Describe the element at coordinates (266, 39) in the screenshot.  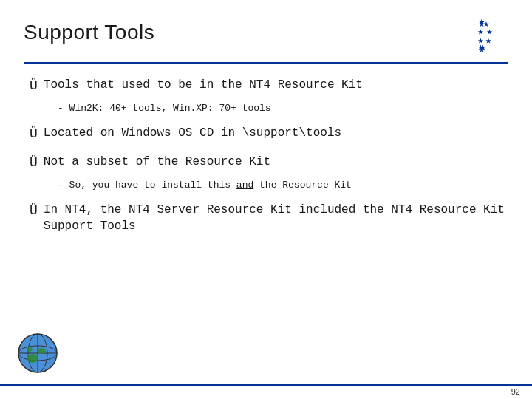
I see `title-area: Support Tools` at that location.